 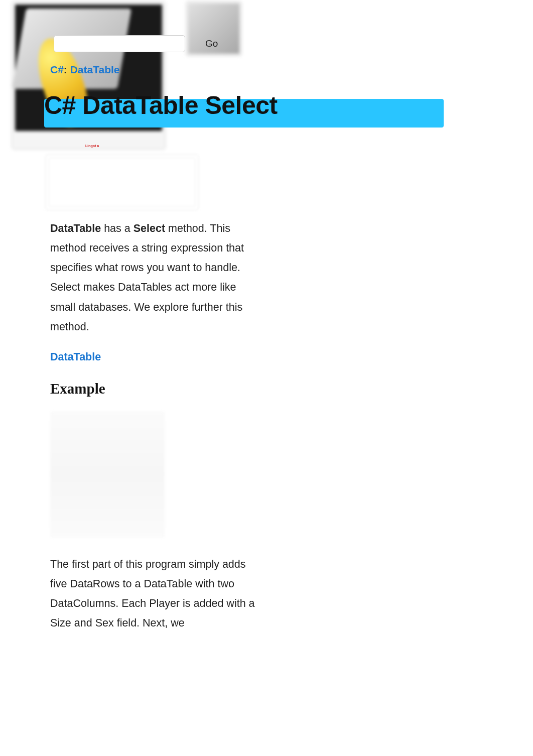 I want to click on intro-text-1: has a, so click(x=117, y=228).